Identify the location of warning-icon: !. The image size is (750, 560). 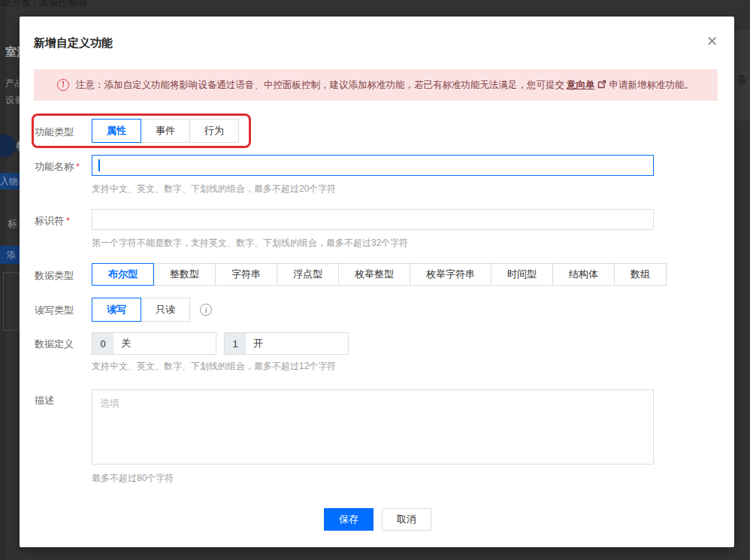
(63, 85).